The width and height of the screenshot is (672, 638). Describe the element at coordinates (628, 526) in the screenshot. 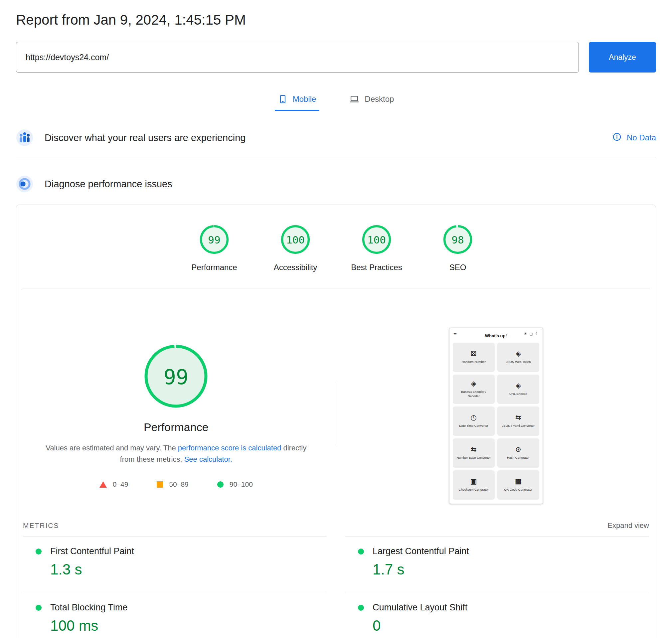

I see `expand-view-toggle: Expand view` at that location.